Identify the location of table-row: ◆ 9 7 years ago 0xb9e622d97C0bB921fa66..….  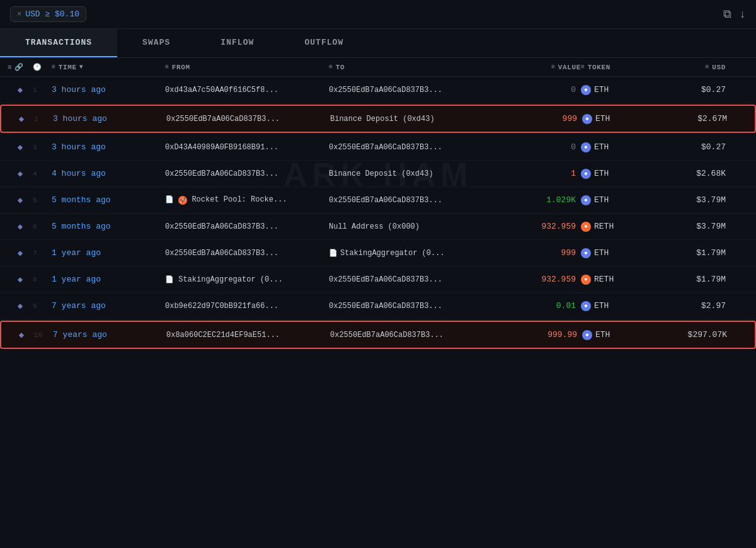
(378, 306).